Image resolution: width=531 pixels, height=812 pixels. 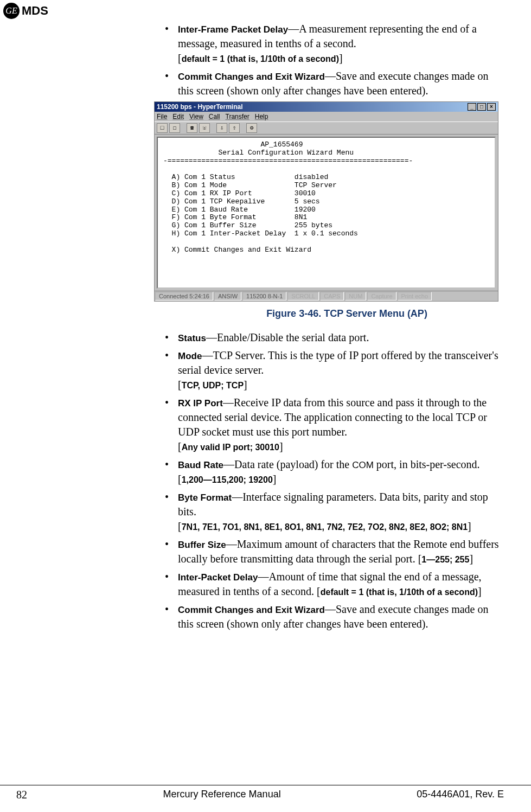 What do you see at coordinates (234, 128) in the screenshot?
I see `toolbar-recv-icon: ⇧` at bounding box center [234, 128].